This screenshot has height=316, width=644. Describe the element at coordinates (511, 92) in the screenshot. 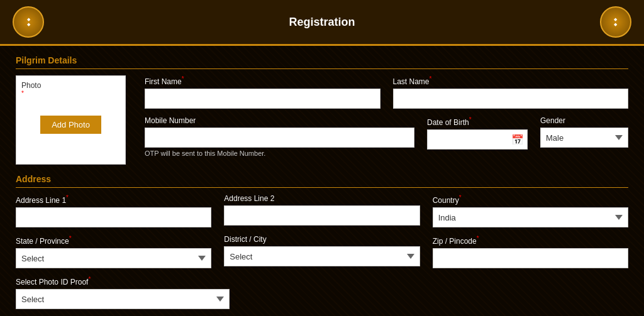

I see `last-name-group: Last Name*` at that location.